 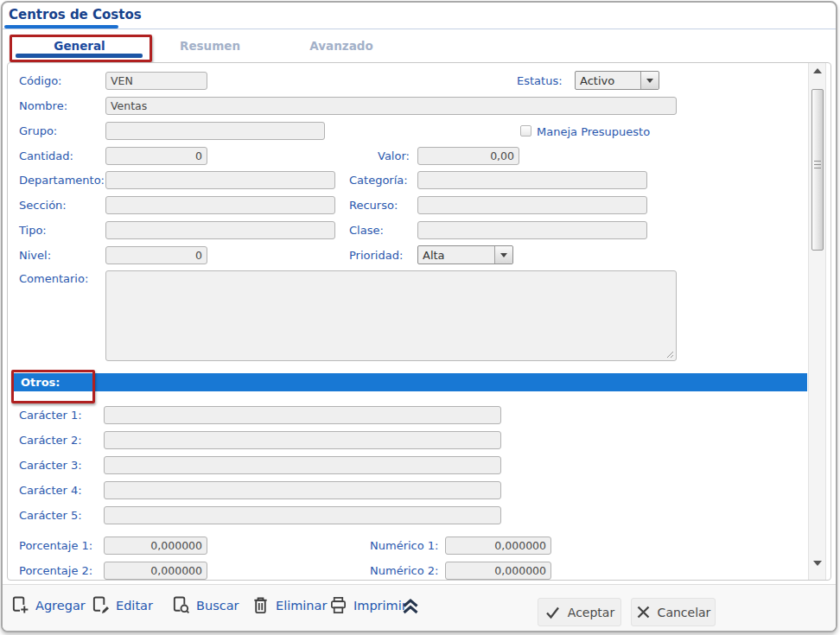 What do you see at coordinates (123, 605) in the screenshot?
I see `editar-button: Editar` at bounding box center [123, 605].